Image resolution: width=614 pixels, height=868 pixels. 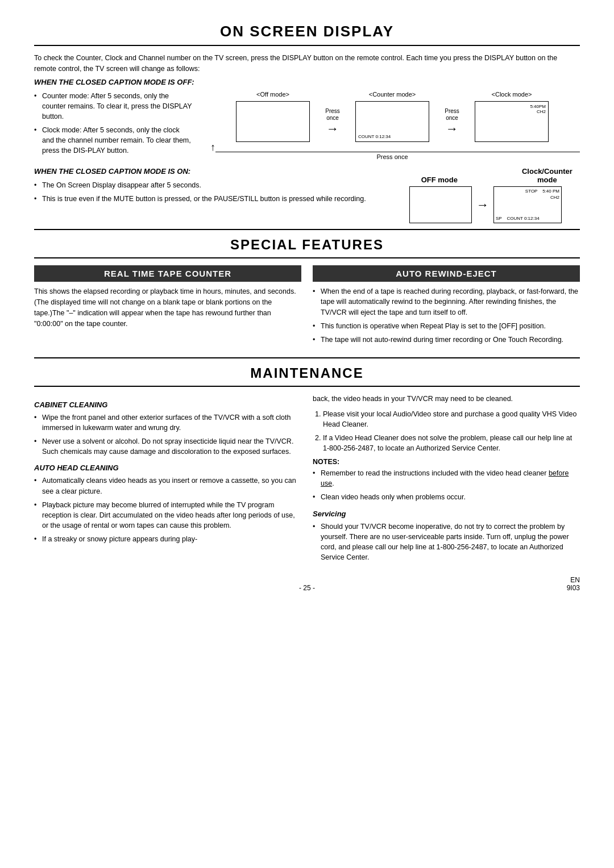 I want to click on note-bullet-2: Clean video heads only when problems occ…, so click(x=446, y=497).